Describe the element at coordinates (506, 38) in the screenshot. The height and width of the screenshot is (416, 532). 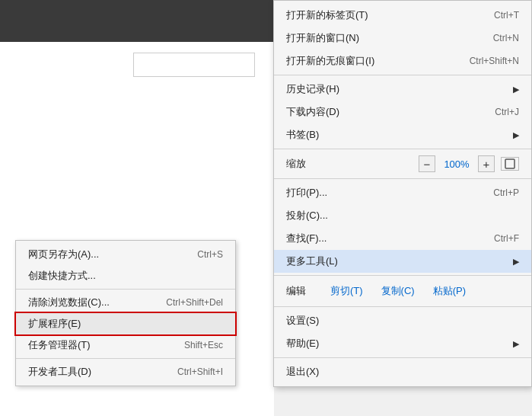
I see `menu-item-shortcut: Ctrl+N` at that location.